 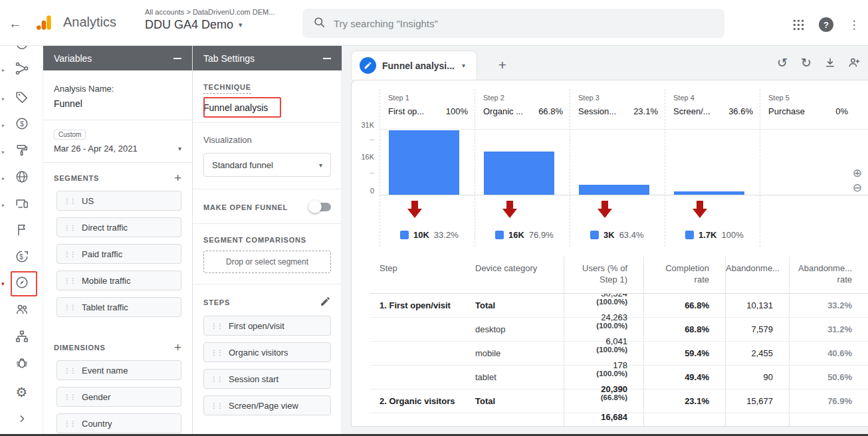 What do you see at coordinates (267, 108) in the screenshot?
I see `technique-value: Funnel analysis` at bounding box center [267, 108].